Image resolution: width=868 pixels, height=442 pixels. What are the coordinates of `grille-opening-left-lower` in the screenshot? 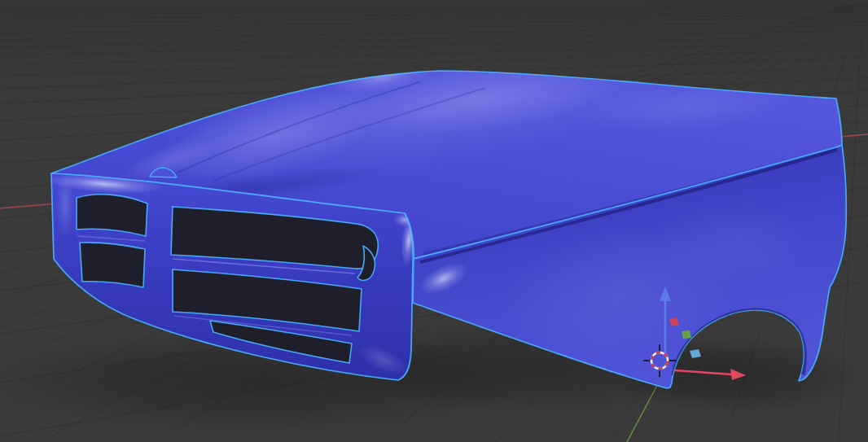 It's located at (112, 265).